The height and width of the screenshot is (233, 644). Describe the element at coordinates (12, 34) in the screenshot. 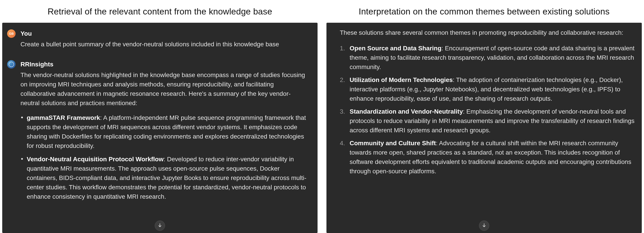

I see `user-avatar: GB` at that location.